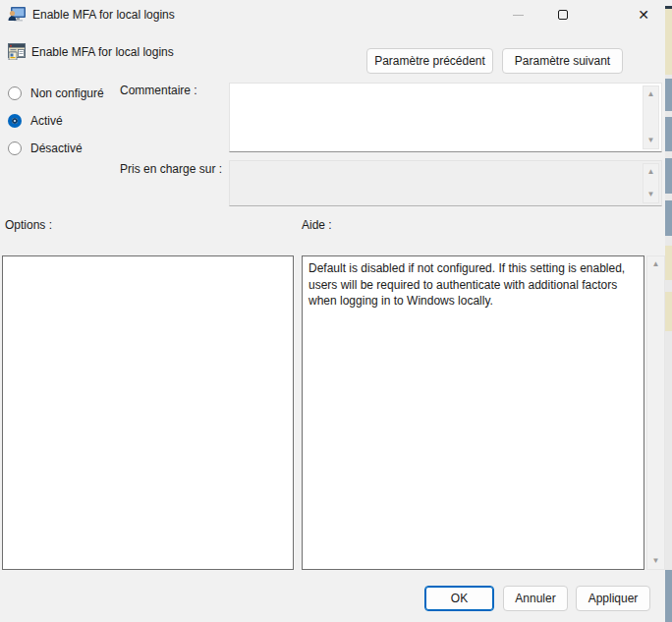 The height and width of the screenshot is (622, 672). Describe the element at coordinates (430, 61) in the screenshot. I see `previous-setting-button: Paramètre précédent` at that location.